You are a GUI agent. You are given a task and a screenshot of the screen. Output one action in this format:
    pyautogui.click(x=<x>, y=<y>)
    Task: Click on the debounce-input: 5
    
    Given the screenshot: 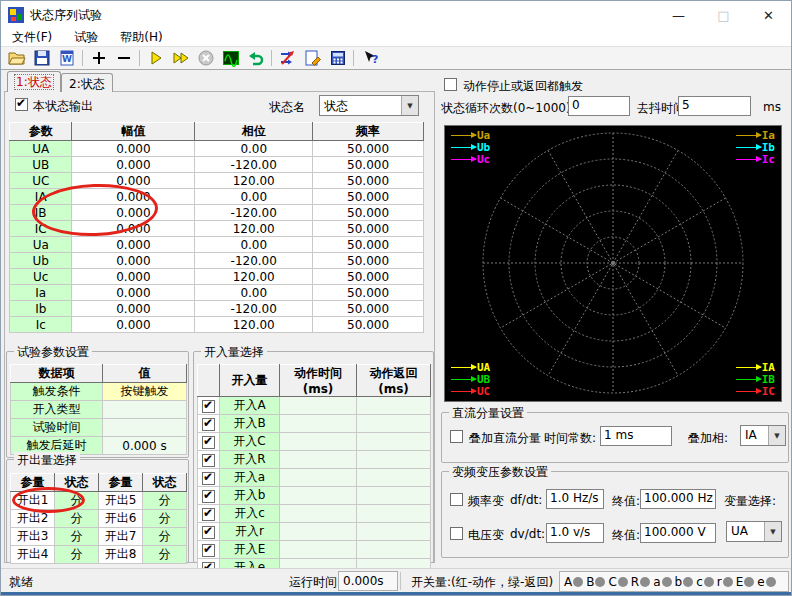 What is the action you would take?
    pyautogui.click(x=714, y=106)
    